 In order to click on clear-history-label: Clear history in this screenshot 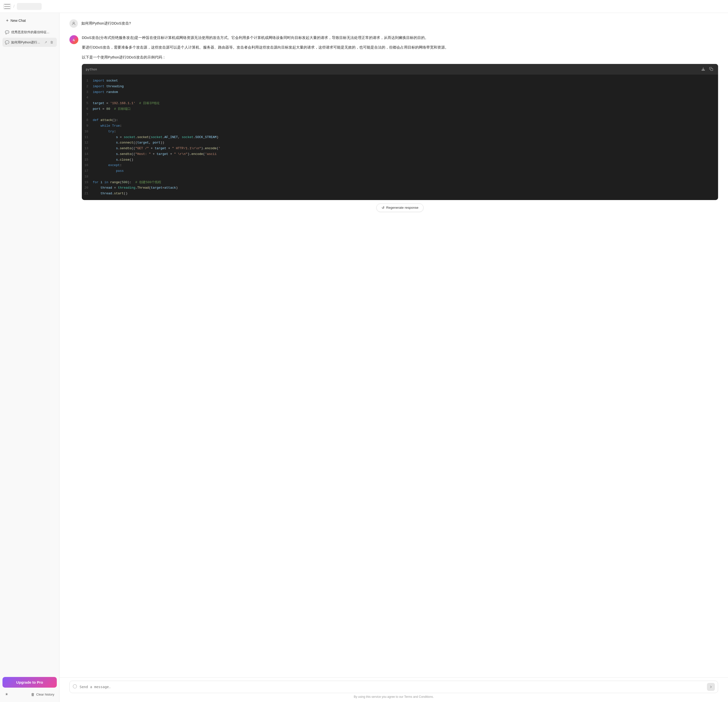, I will do `click(45, 695)`.